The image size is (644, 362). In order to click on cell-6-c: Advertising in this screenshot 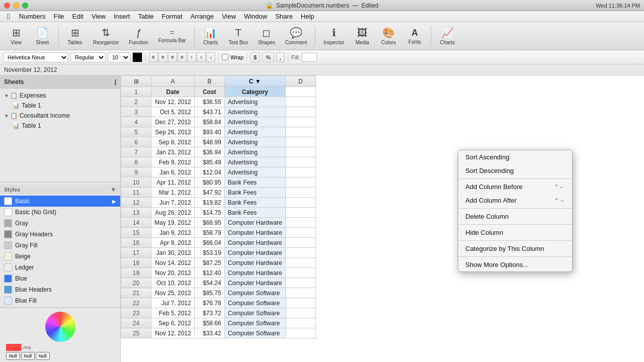, I will do `click(255, 142)`.